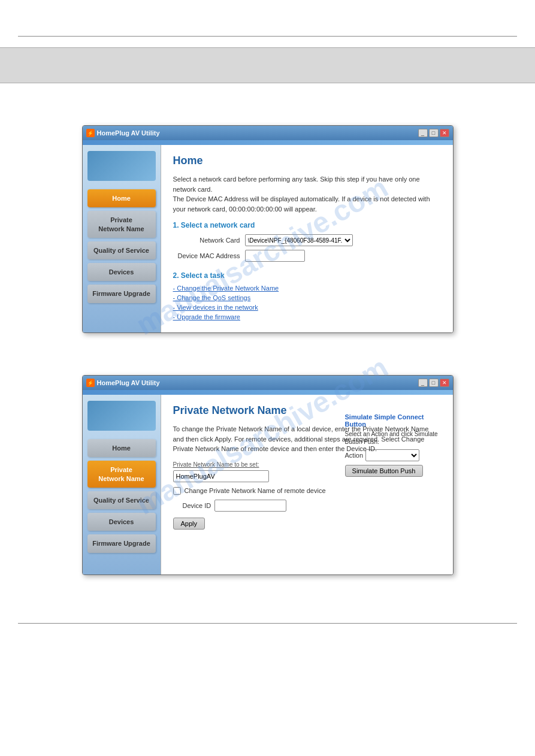 This screenshot has width=535, height=756. Describe the element at coordinates (307, 296) in the screenshot. I see `task-section: 2. Select a task - Change the Private Ne…` at that location.